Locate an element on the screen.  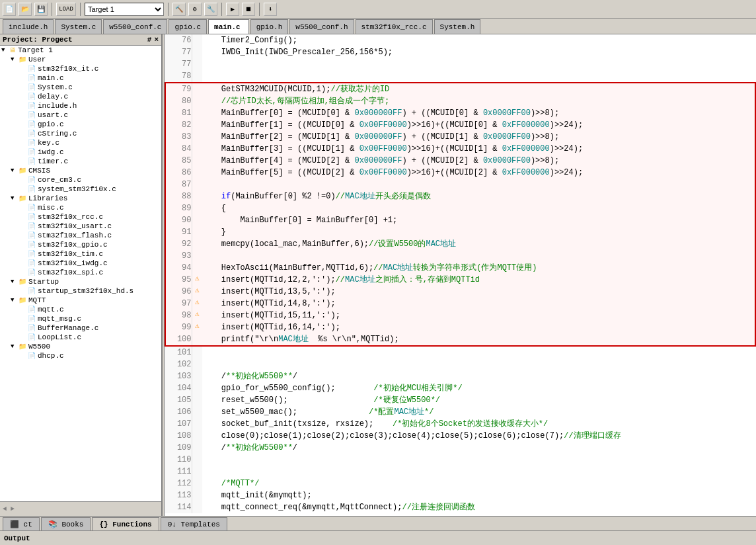
tree-item-24: 📄stm32f10x_spi.c is located at coordinates (81, 272).